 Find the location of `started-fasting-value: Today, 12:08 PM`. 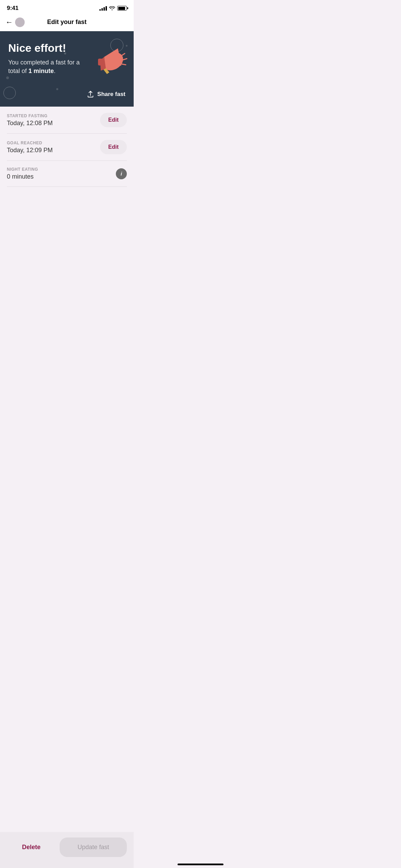

started-fasting-value: Today, 12:08 PM is located at coordinates (30, 123).